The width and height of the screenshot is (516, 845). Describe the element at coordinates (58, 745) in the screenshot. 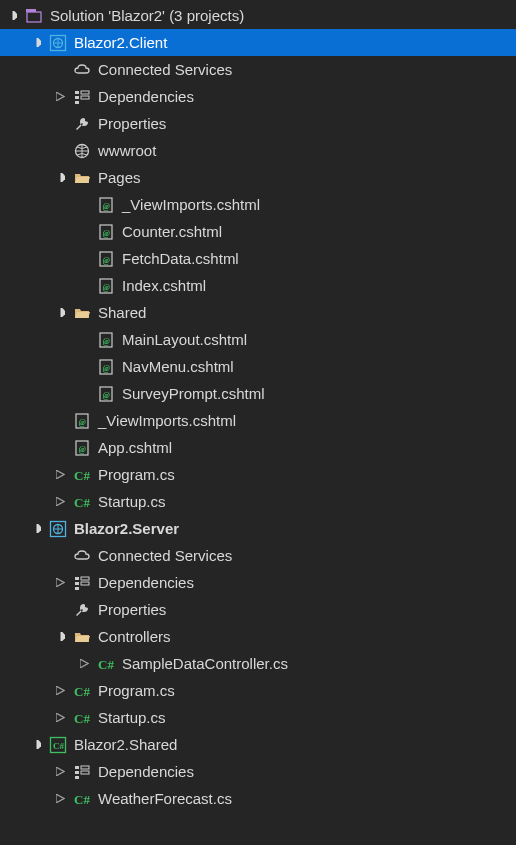

I see `csharp-project-icon` at that location.